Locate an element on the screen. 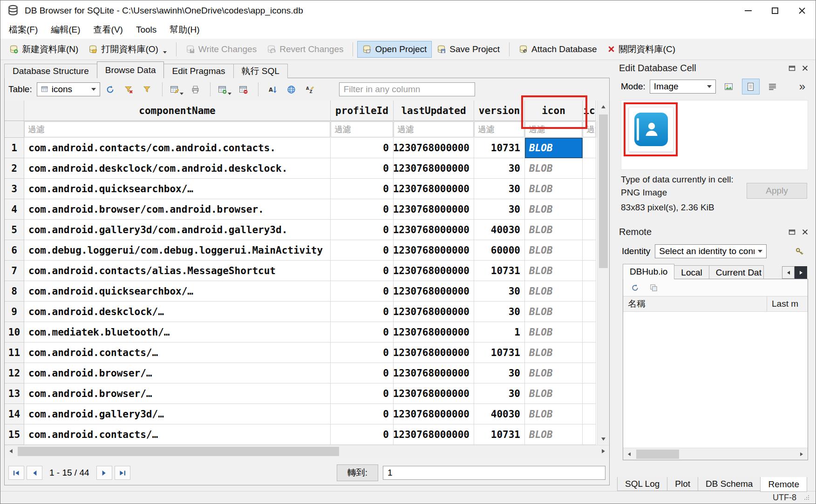 The height and width of the screenshot is (504, 816). goto-record-input is located at coordinates (494, 473).